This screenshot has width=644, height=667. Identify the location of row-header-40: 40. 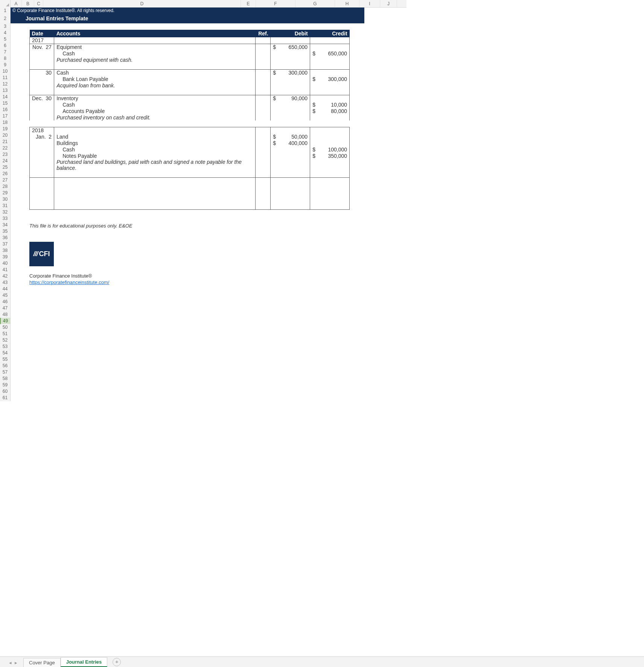
(5, 264).